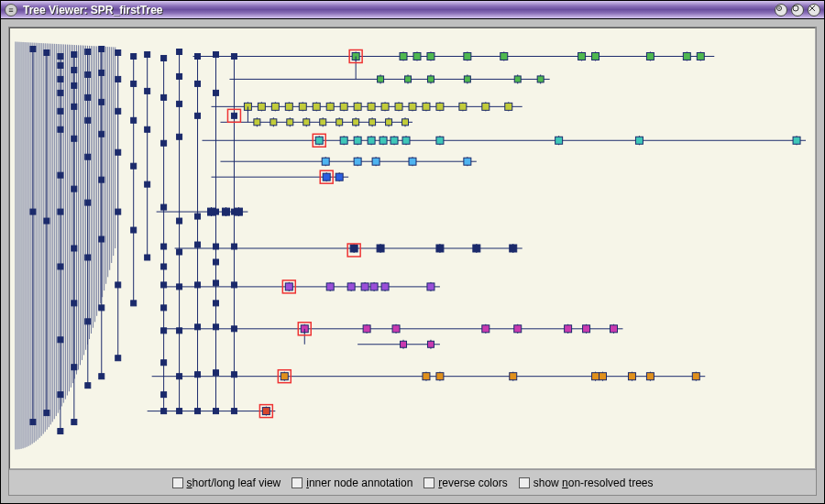 The width and height of the screenshot is (825, 504). I want to click on checkbox-reverse: reverse colors, so click(466, 483).